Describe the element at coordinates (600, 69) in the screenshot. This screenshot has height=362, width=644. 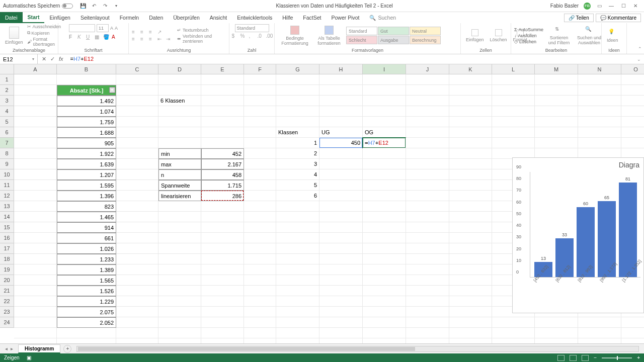
I see `col-header-N: N` at that location.